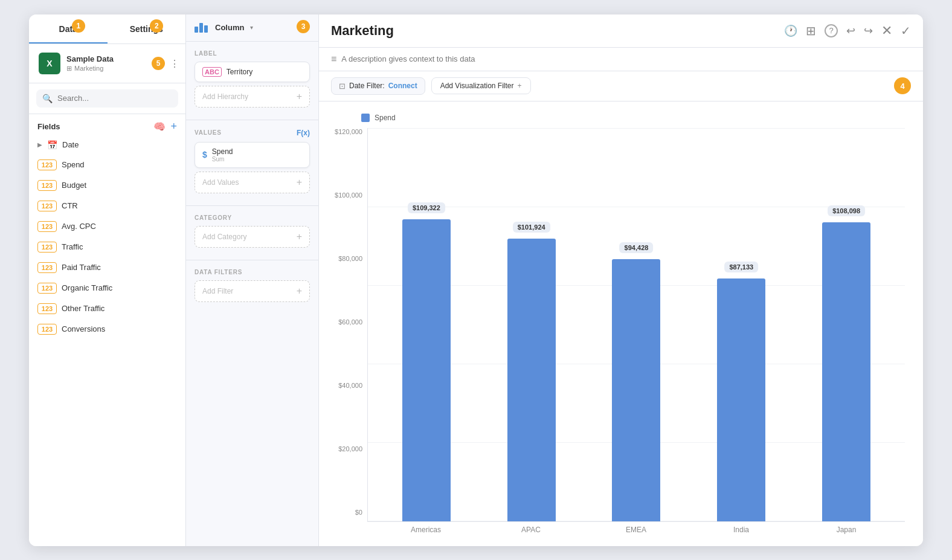 The height and width of the screenshot is (560, 952). I want to click on bar-emea: $94,428, so click(636, 390).